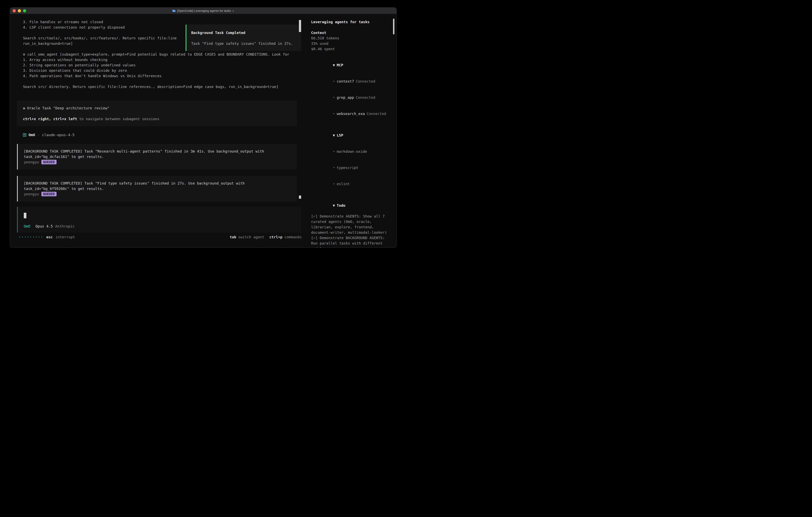  What do you see at coordinates (243, 38) in the screenshot?
I see `background-task-toast: Background Task Completed Task "Find typ…` at bounding box center [243, 38].